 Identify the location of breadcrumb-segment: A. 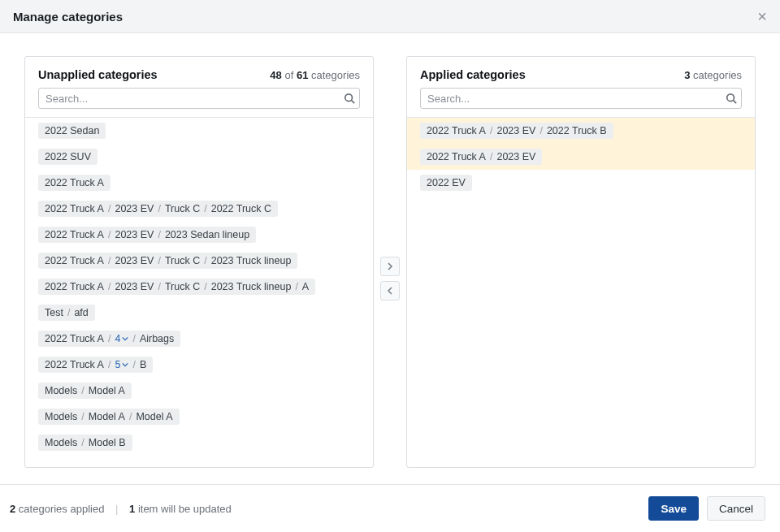
(306, 287).